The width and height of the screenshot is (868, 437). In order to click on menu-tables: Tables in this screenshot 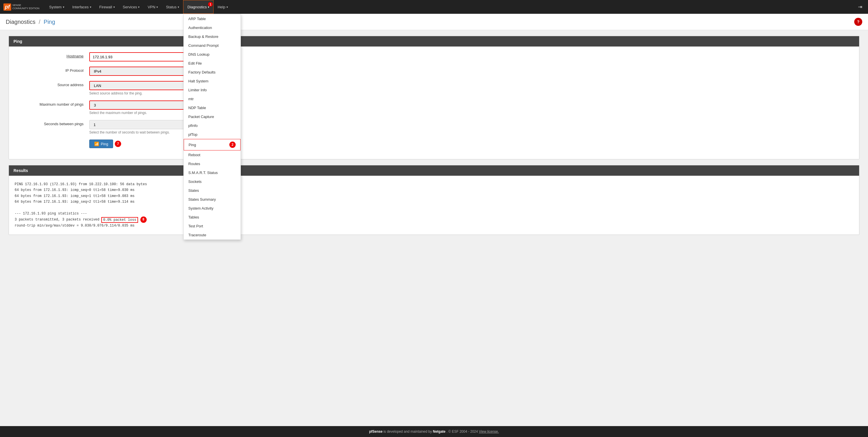, I will do `click(212, 217)`.